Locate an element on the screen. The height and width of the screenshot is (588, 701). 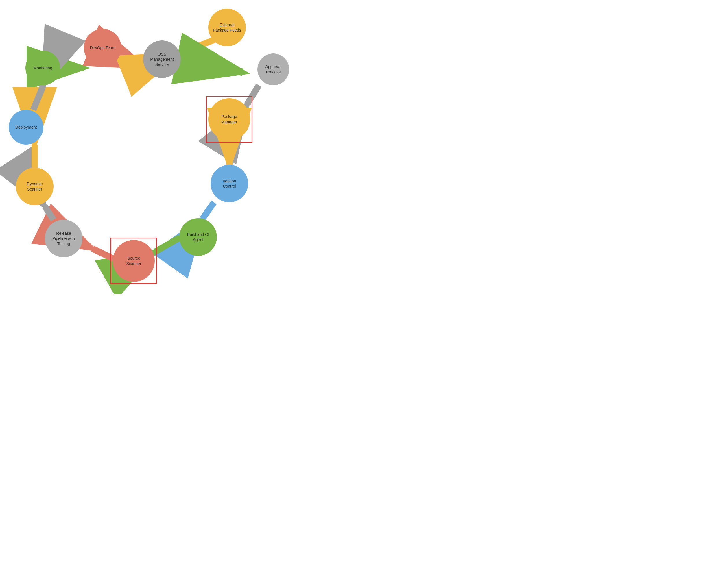
monitoring-node: Monitoring is located at coordinates (43, 68).